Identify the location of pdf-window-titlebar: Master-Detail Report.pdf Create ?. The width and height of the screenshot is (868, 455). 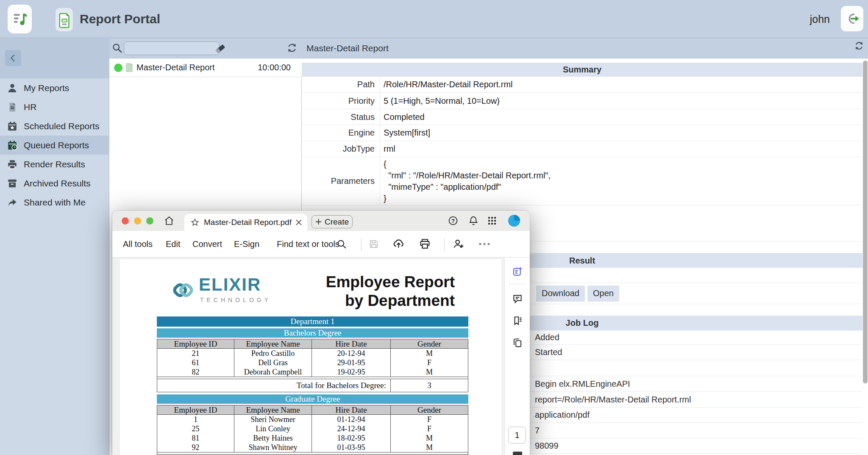
(321, 221).